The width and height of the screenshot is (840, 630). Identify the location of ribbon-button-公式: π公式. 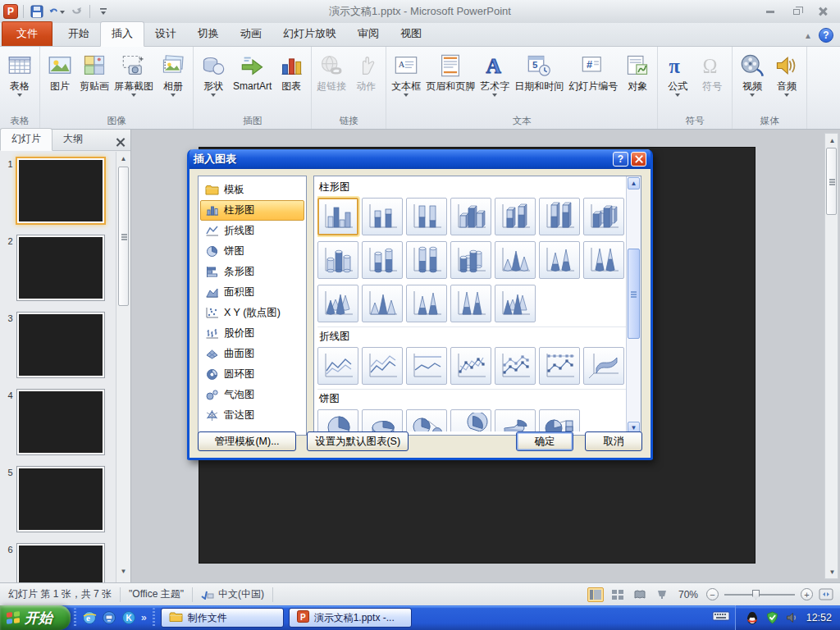
(678, 72).